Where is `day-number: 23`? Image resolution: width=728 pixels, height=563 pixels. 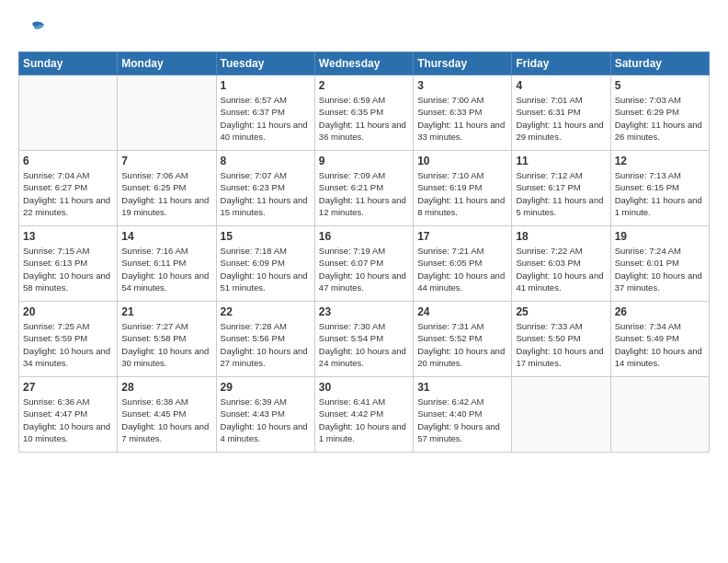
day-number: 23 is located at coordinates (364, 312).